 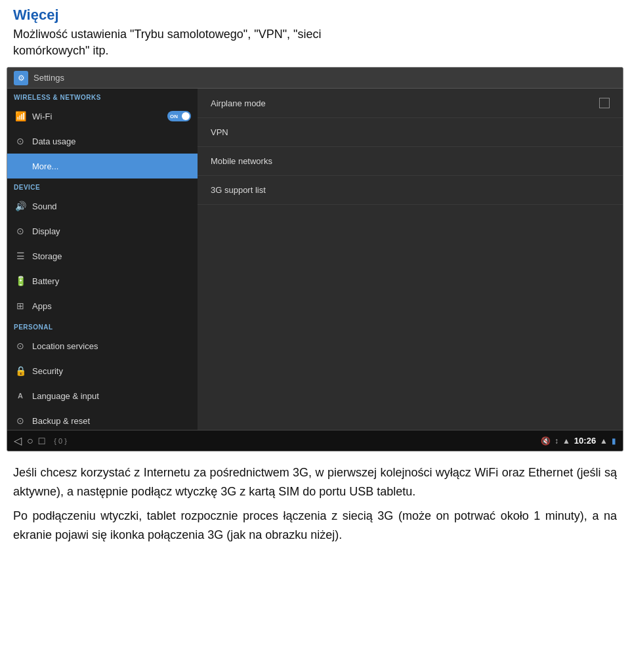 I want to click on settings-title: Settings, so click(x=49, y=77).